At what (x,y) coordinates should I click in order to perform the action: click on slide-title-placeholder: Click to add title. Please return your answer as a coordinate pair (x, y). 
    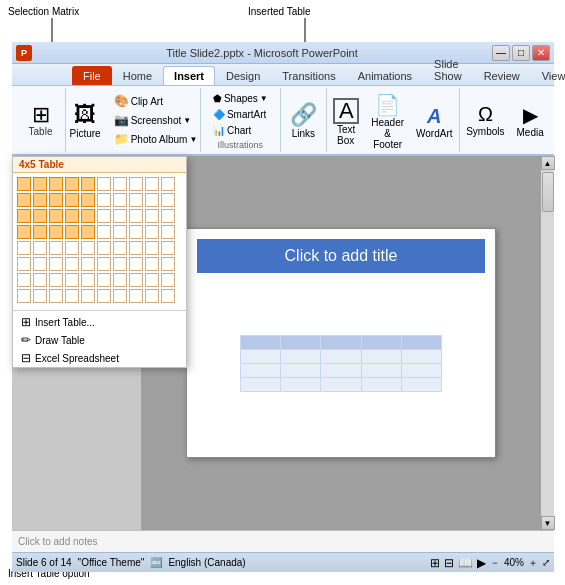
    Looking at the image, I should click on (341, 256).